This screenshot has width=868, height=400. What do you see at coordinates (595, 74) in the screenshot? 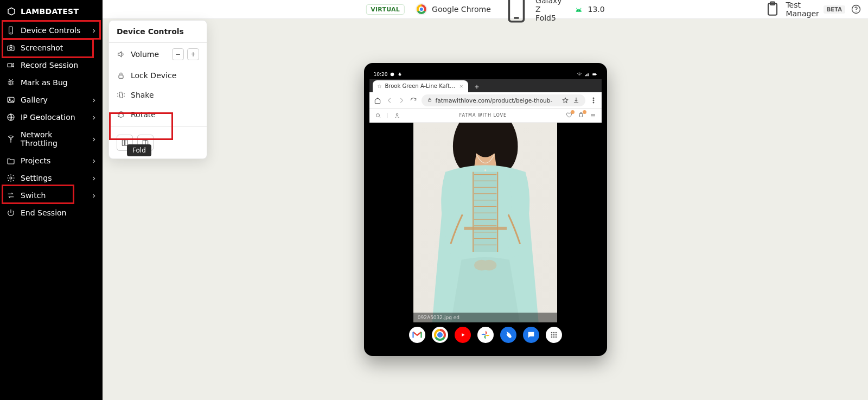
I see `battery-icon` at bounding box center [595, 74].